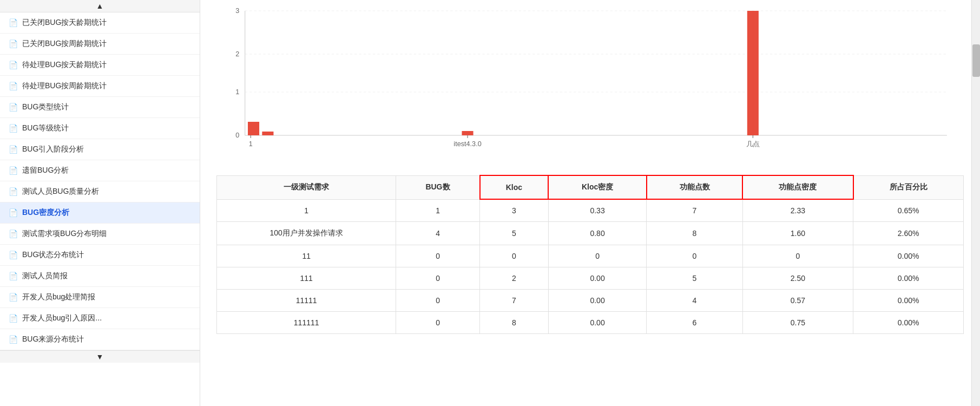 The width and height of the screenshot is (980, 406). Describe the element at coordinates (590, 323) in the screenshot. I see `table-row: 111111080.0060.750.00%` at that location.